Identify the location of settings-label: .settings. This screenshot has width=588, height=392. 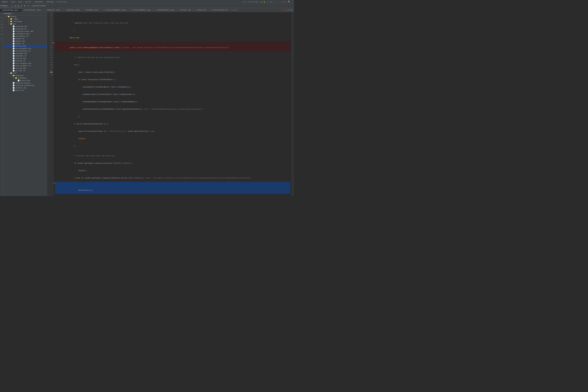
(17, 22).